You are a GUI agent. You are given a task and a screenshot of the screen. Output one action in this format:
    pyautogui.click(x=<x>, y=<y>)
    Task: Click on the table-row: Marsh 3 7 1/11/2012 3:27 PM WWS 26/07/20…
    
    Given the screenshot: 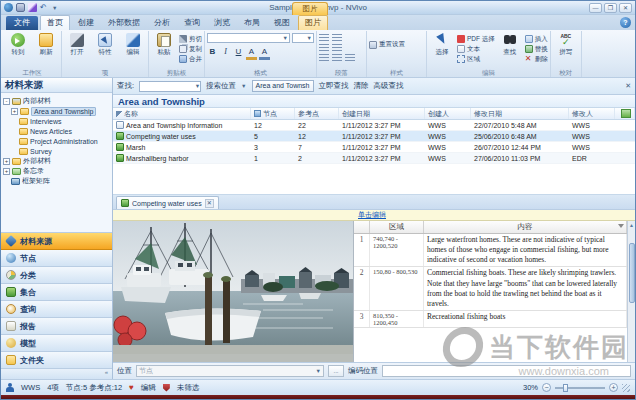 What is the action you would take?
    pyautogui.click(x=374, y=148)
    